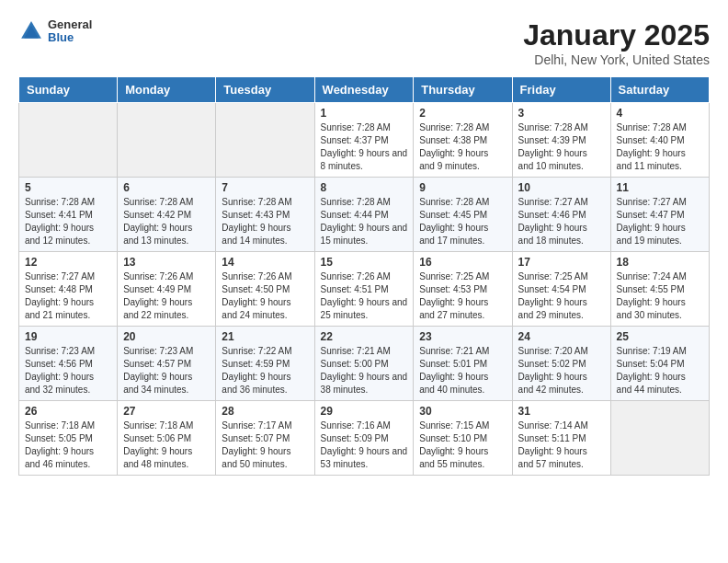 The image size is (728, 563). Describe the element at coordinates (364, 411) in the screenshot. I see `day-number: 29` at that location.